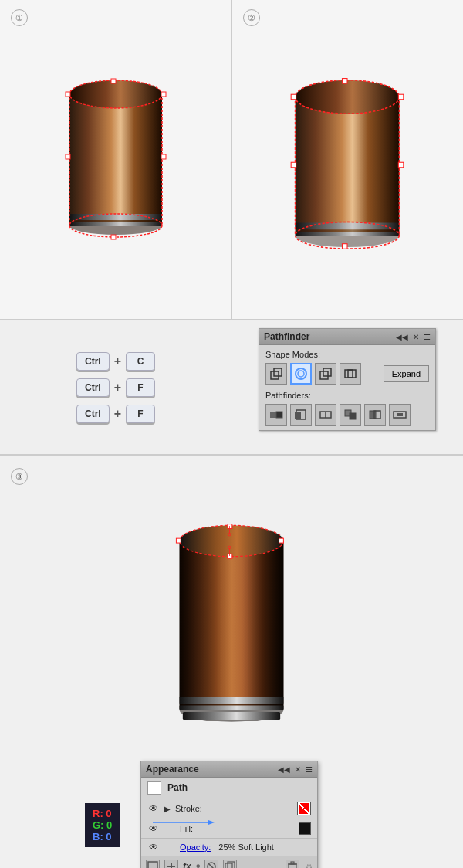  What do you see at coordinates (117, 414) in the screenshot?
I see `plus-3: +` at bounding box center [117, 414].